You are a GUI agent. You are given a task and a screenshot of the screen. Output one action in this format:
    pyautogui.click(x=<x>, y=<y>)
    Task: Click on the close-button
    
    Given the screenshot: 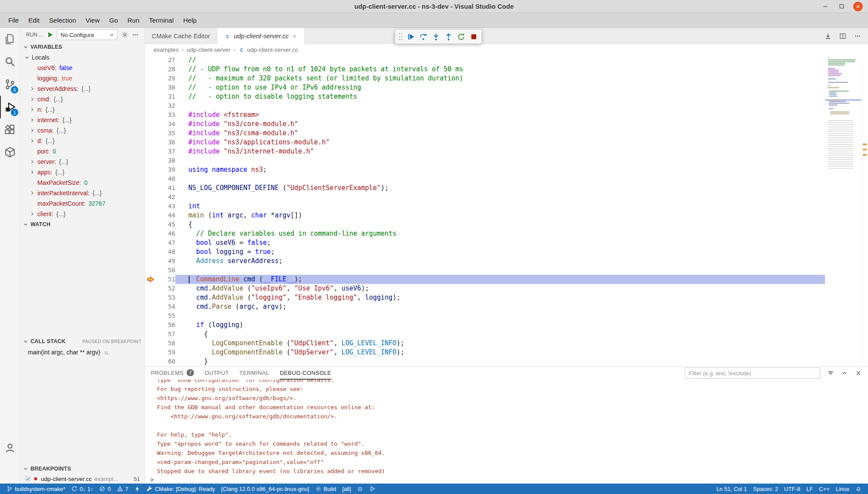 What is the action you would take?
    pyautogui.click(x=858, y=7)
    